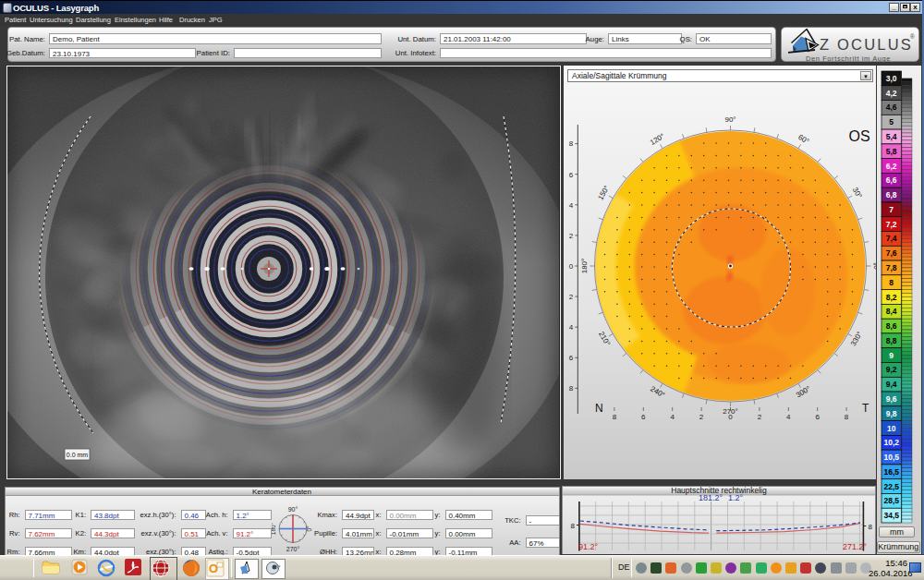 The image size is (924, 580). Describe the element at coordinates (736, 498) in the screenshot. I see `svg-text: 1.2°` at that location.